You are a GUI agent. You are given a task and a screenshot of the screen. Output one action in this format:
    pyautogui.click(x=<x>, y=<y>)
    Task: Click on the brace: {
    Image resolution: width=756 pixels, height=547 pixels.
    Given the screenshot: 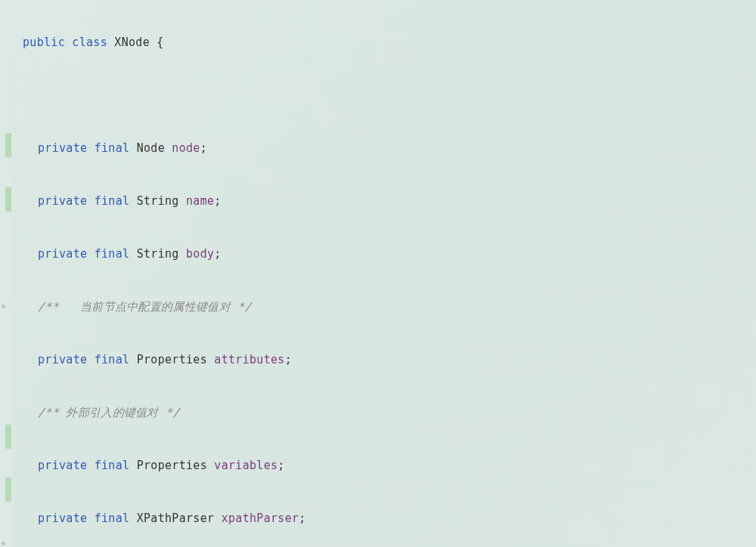 What is the action you would take?
    pyautogui.click(x=160, y=42)
    